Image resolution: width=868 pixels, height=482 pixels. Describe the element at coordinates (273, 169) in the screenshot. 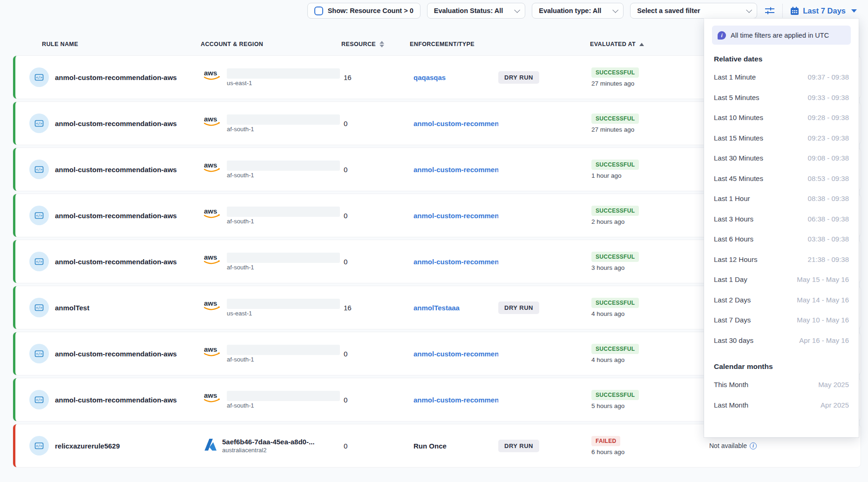

I see `account-region-cell: aws af-south-1` at that location.